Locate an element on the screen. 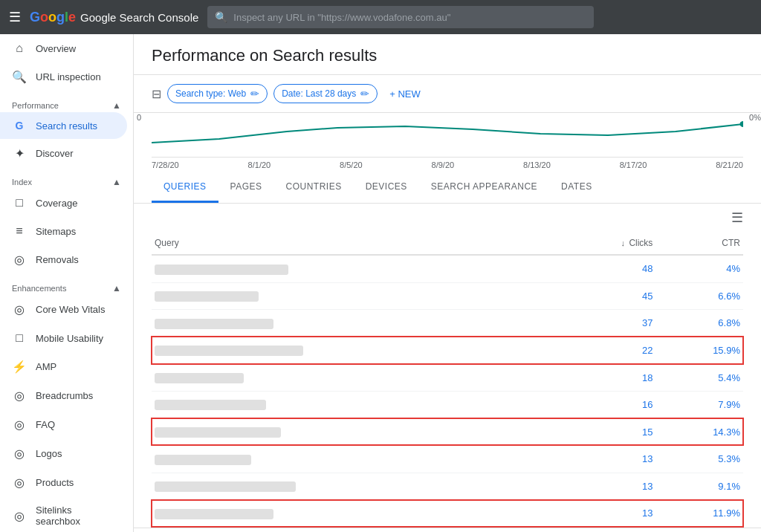  col-clicks: ↓ Clicks is located at coordinates (606, 244).